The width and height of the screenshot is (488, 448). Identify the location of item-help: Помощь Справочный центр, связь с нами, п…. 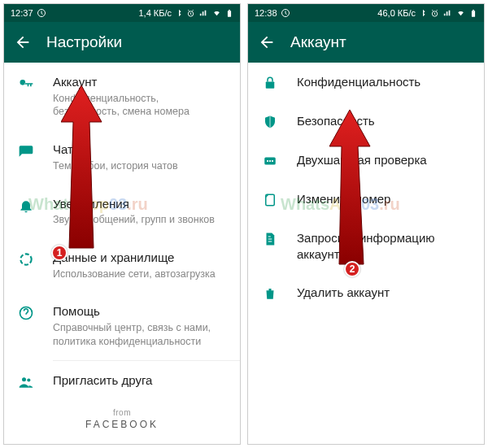
(122, 325).